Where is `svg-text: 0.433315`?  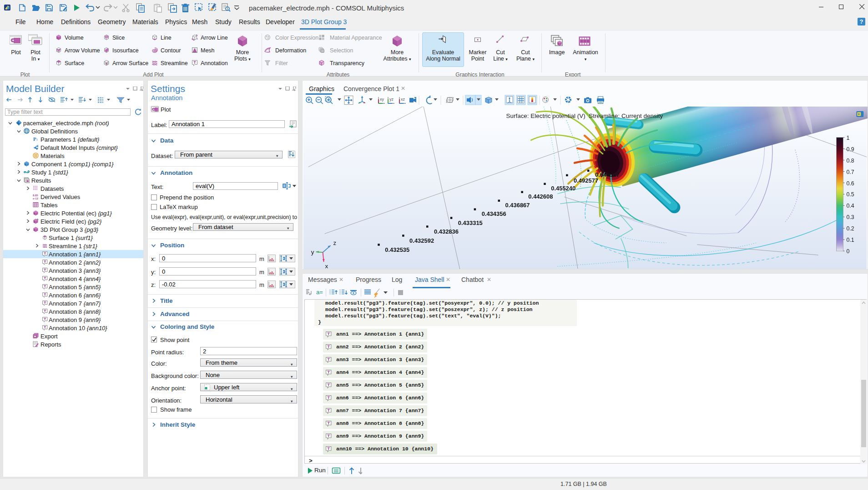
svg-text: 0.433315 is located at coordinates (470, 223).